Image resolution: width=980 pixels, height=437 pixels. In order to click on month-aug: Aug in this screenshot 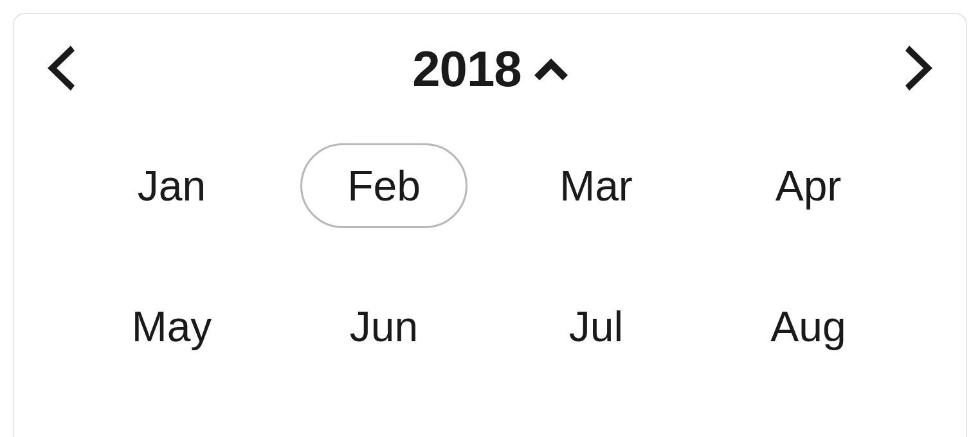, I will do `click(808, 326)`.